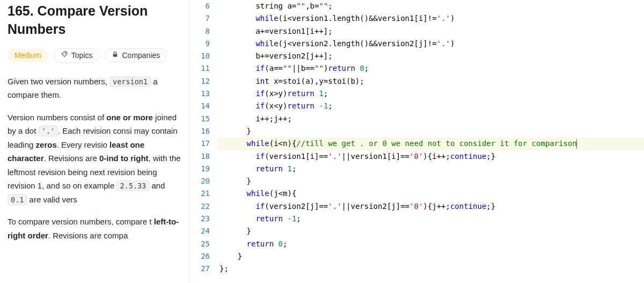 This screenshot has height=283, width=644. Describe the element at coordinates (200, 93) in the screenshot. I see `line-number: 13` at that location.